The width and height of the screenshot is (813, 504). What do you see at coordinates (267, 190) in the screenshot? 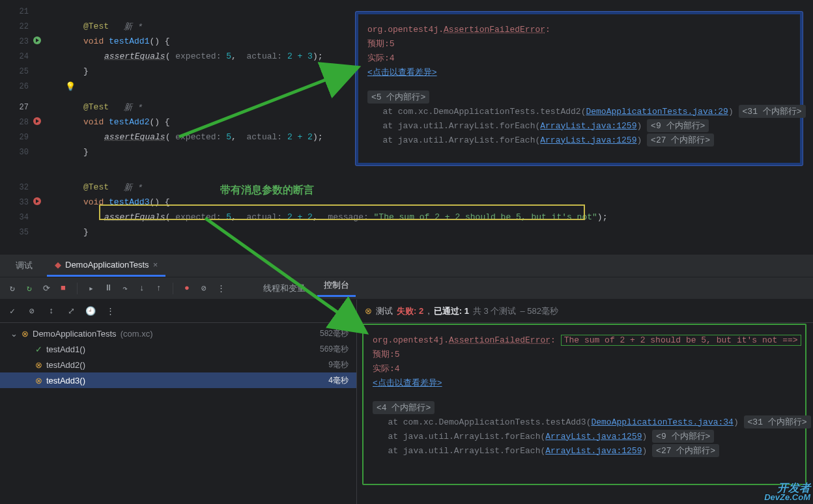
I see `annotation-label: 带有消息参数的断言` at bounding box center [267, 190].